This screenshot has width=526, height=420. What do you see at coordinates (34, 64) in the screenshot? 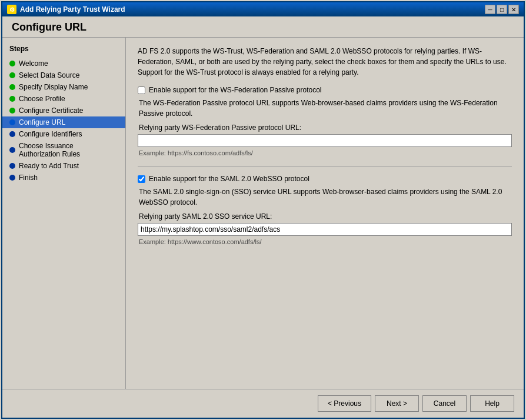
I see `sidebar-label-welcome: Welcome` at bounding box center [34, 64].